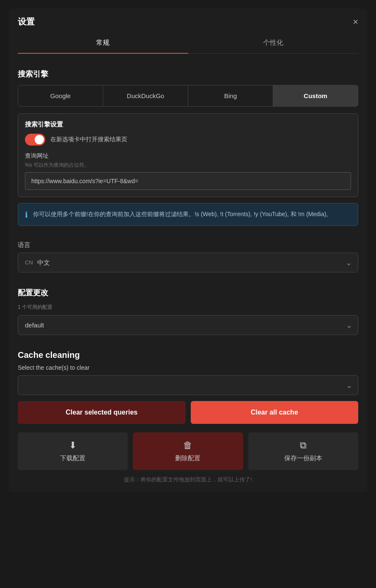 This screenshot has height=588, width=376. What do you see at coordinates (188, 385) in the screenshot?
I see `cache-select-wrapper: ⌄` at bounding box center [188, 385].